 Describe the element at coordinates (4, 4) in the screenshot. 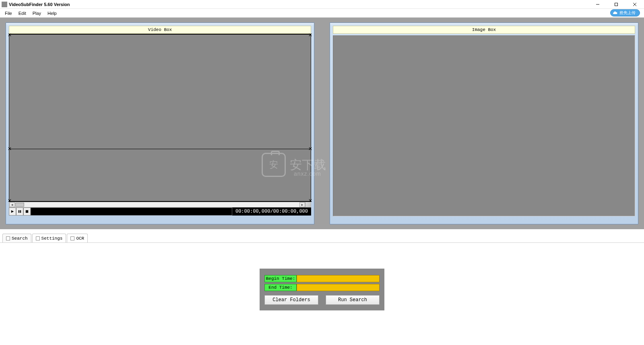

I see `app-icon` at that location.